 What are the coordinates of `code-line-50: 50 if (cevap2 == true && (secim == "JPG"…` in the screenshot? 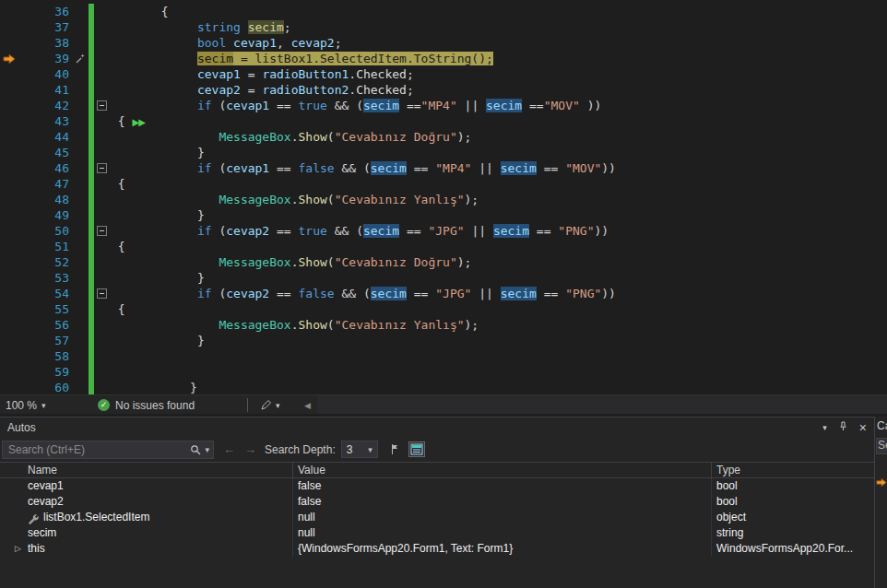 It's located at (444, 230).